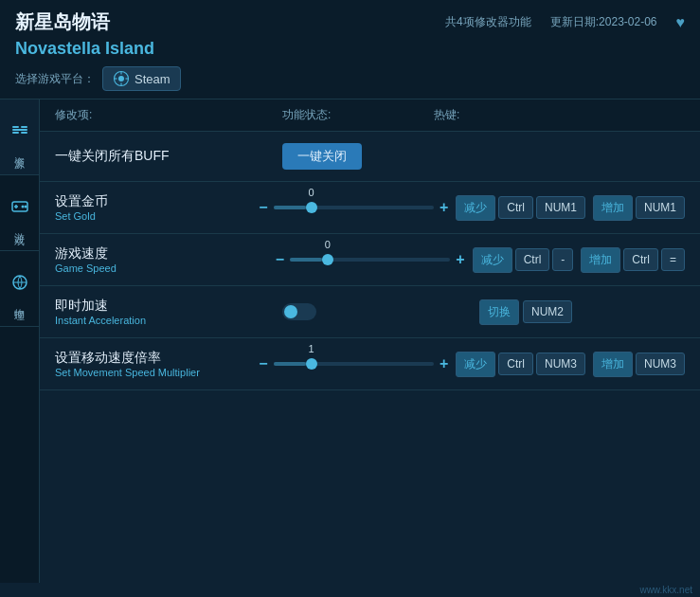 This screenshot has width=700, height=597. I want to click on gold-slider-area: − 0 +, so click(353, 208).